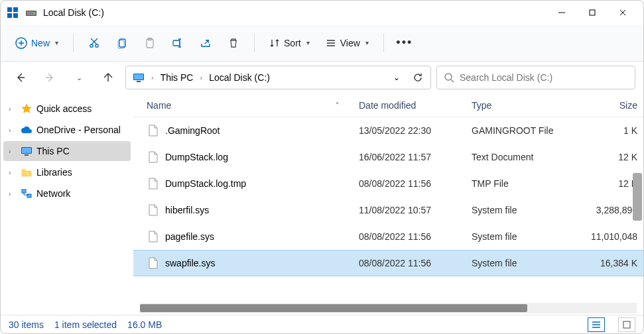  I want to click on network-icon, so click(27, 194).